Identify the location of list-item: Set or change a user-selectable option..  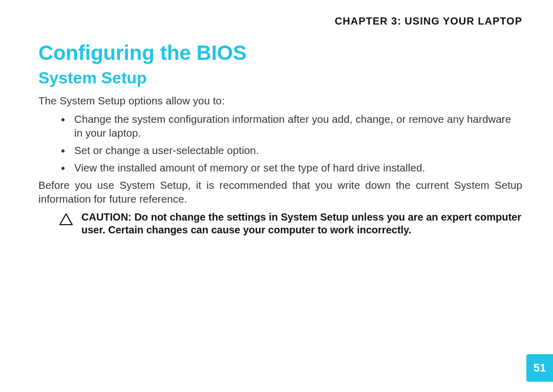
(297, 150).